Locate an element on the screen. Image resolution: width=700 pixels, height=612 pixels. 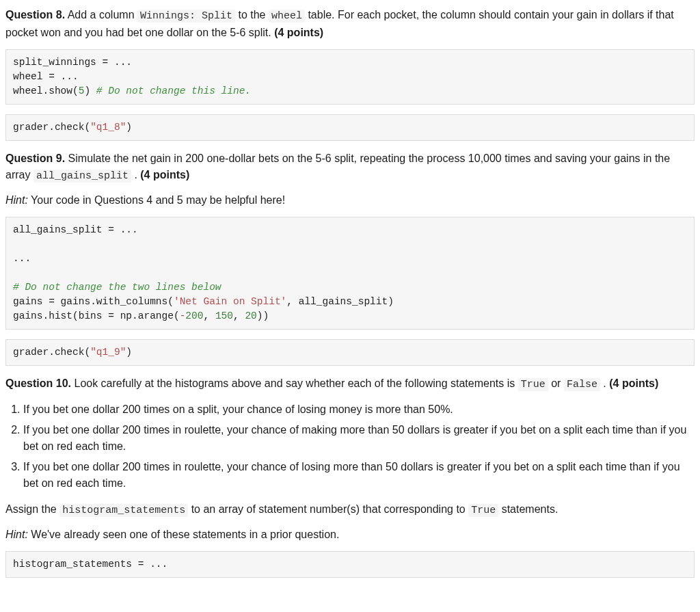
statement-2: If you bet one dollar 200 times in roule… is located at coordinates (359, 438).